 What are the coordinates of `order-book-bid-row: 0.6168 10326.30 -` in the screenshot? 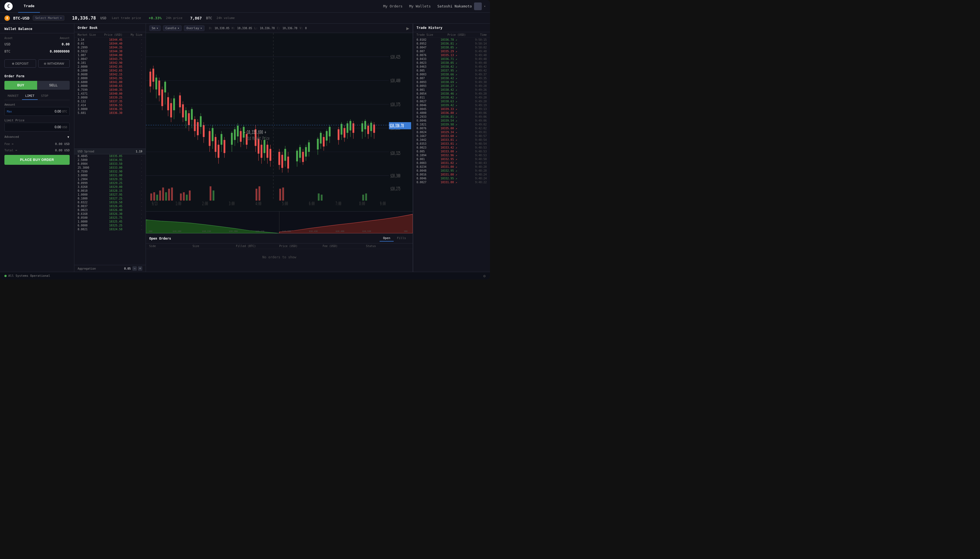 It's located at (110, 214).